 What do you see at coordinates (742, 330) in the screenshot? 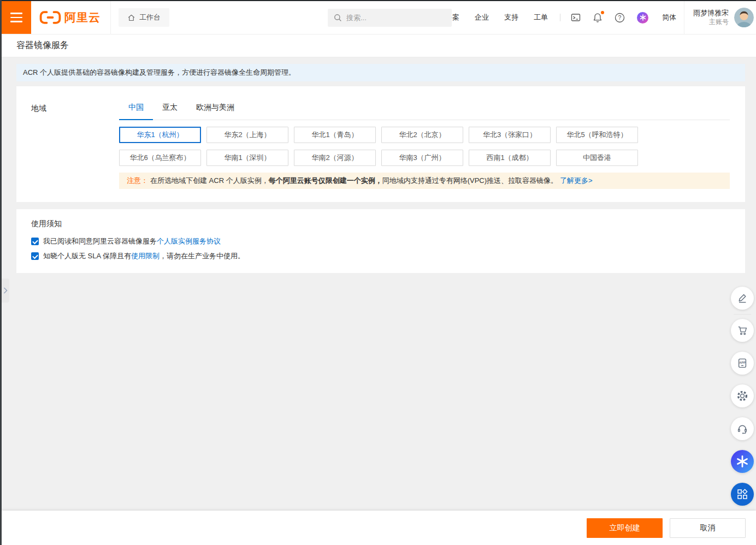
I see `cart-icon` at bounding box center [742, 330].